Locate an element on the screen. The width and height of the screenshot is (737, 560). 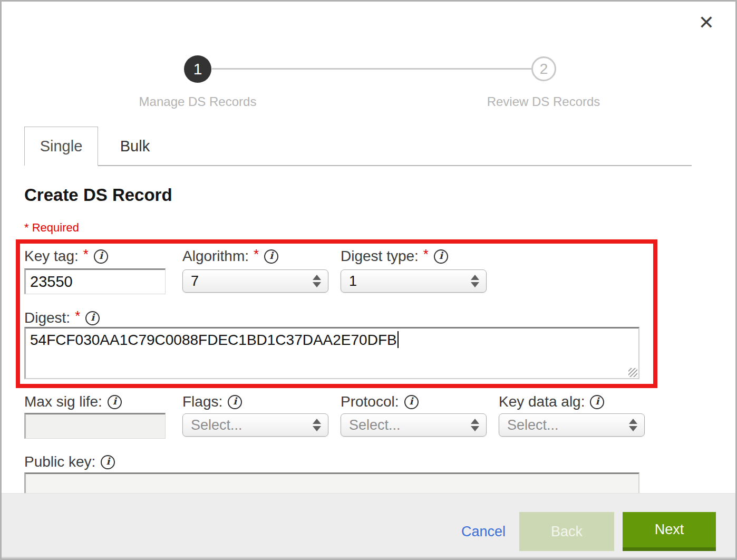
flags-select-value: Select... is located at coordinates (217, 425).